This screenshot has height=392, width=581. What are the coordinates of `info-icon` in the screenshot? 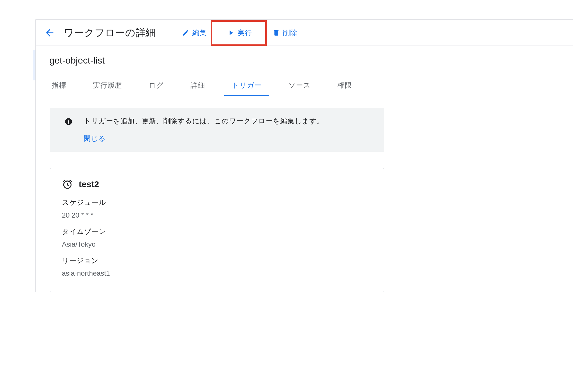 It's located at (69, 122).